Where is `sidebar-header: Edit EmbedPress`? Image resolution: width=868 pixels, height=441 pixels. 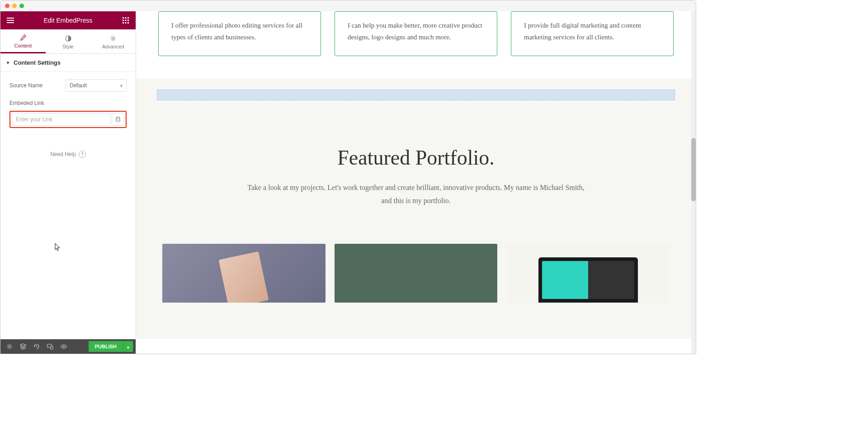 sidebar-header: Edit EmbedPress is located at coordinates (68, 20).